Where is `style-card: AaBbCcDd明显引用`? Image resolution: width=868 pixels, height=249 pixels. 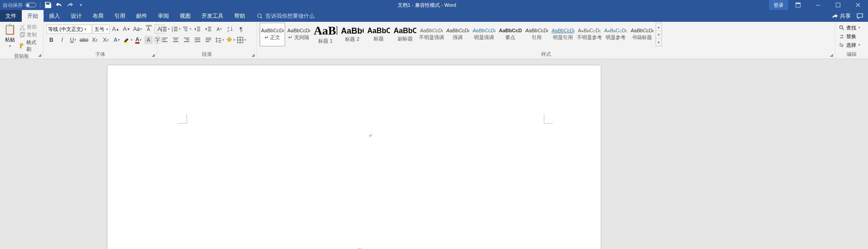 style-card: AaBbCcDd明显引用 is located at coordinates (563, 35).